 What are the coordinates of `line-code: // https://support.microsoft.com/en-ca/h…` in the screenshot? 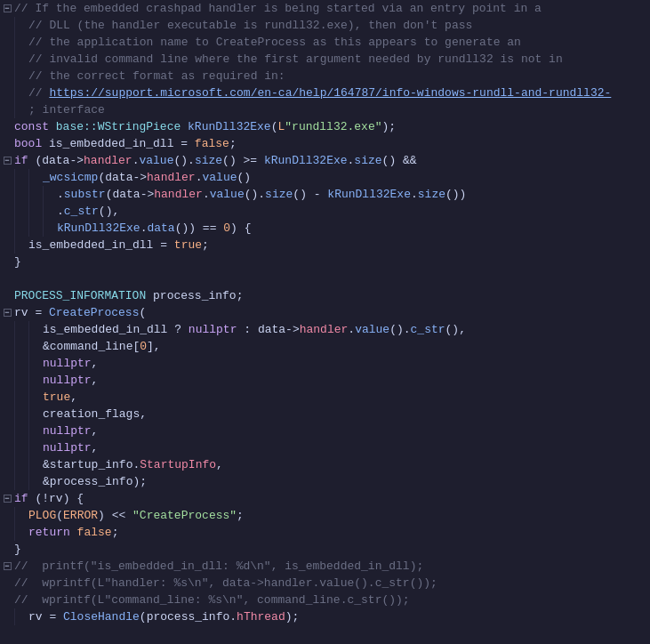 It's located at (333, 93).